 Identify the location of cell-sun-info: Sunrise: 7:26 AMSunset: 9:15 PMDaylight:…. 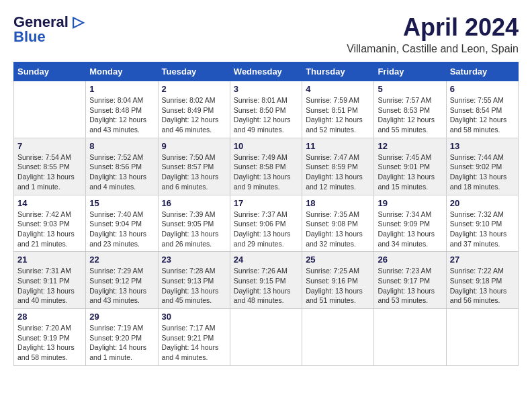
(266, 286).